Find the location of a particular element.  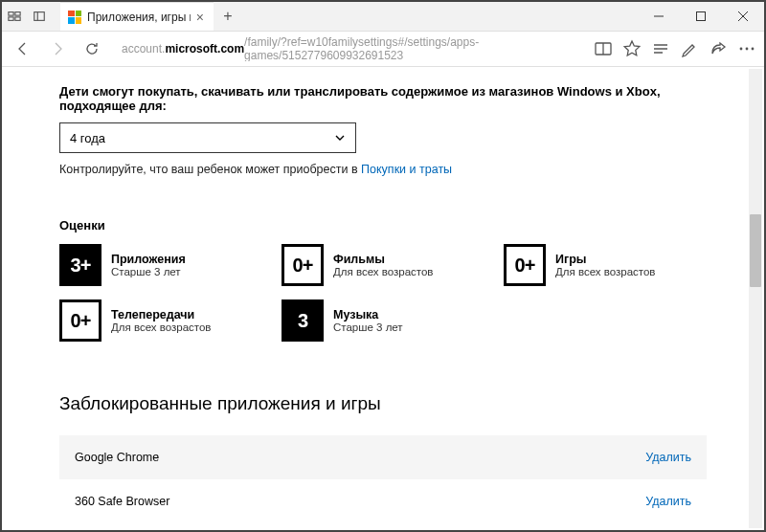

refresh-button is located at coordinates (92, 49).